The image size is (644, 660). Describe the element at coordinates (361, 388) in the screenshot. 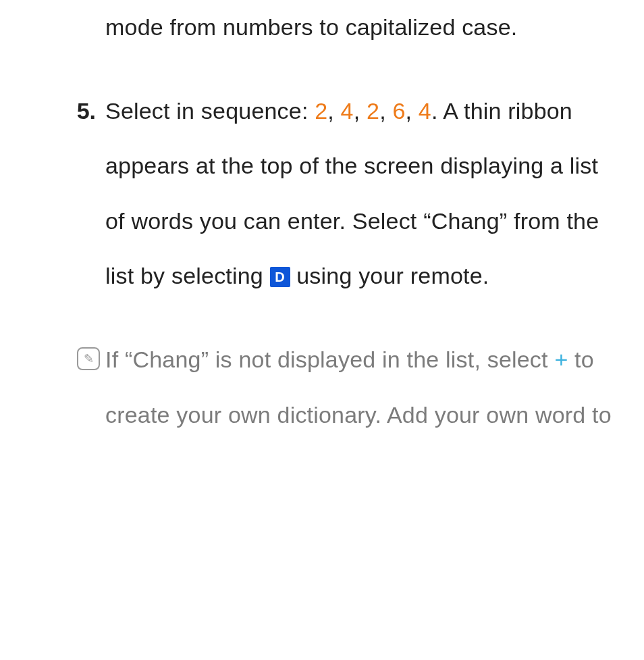

I see `note-body: If “Chang” is not displayed in the list,…` at that location.